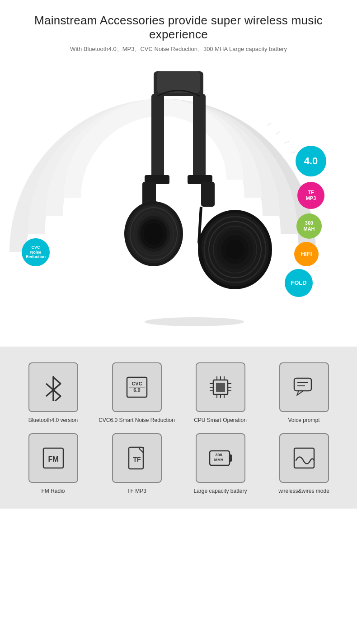 The image size is (357, 644). Describe the element at coordinates (136, 390) in the screenshot. I see `svg-text: 6.0` at that location.